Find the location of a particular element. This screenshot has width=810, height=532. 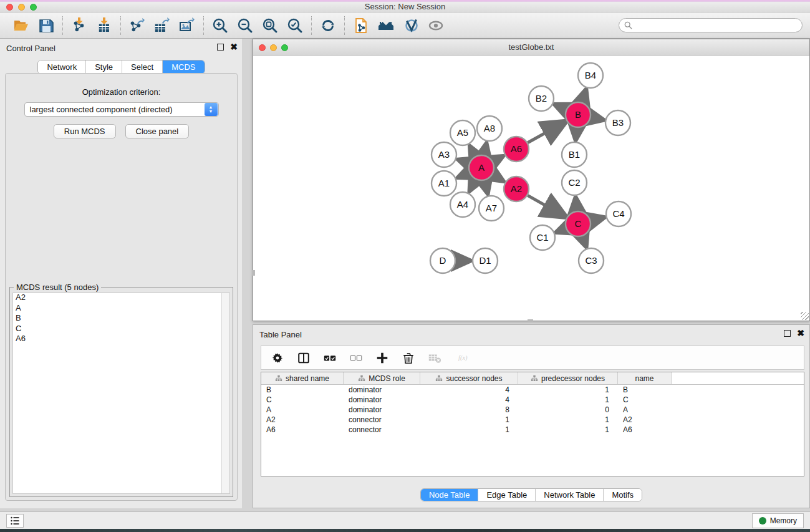

criterion-select: largest connected component (directed) ▲… is located at coordinates (122, 110).